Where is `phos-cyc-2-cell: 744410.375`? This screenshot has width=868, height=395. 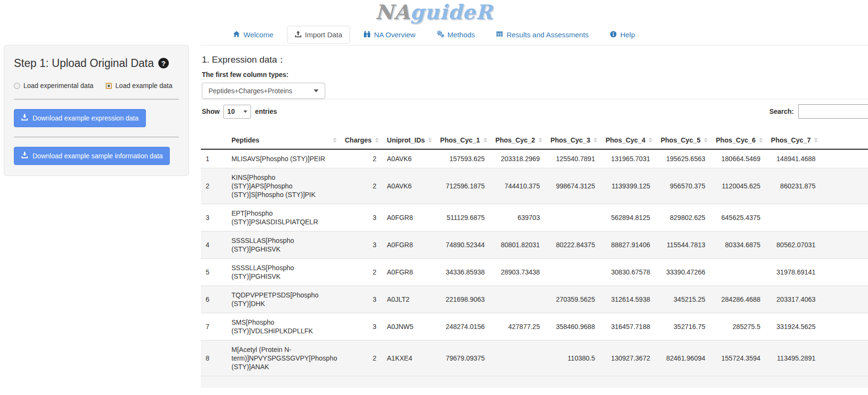 phos-cyc-2-cell: 744410.375 is located at coordinates (519, 187).